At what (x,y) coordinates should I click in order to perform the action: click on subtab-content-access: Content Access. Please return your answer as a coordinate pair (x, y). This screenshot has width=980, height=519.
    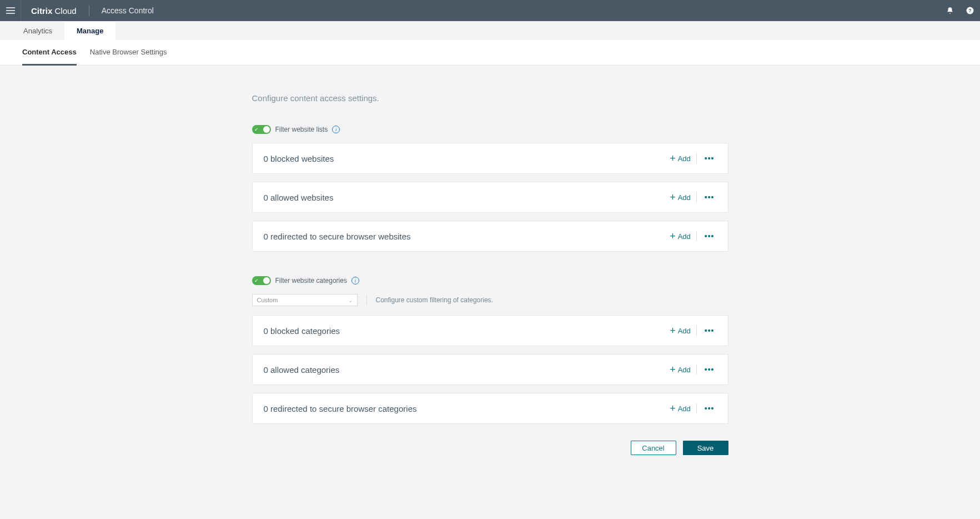
    Looking at the image, I should click on (49, 53).